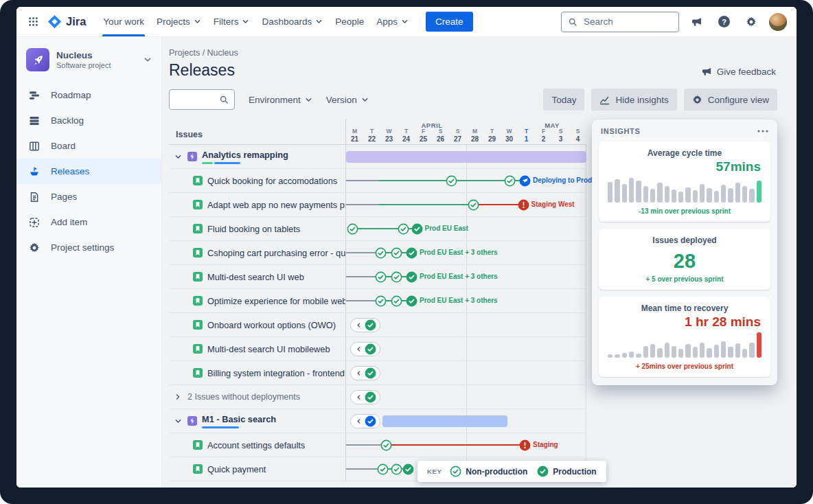 This screenshot has height=504, width=813. Describe the element at coordinates (124, 22) in the screenshot. I see `nav-item-your-work: Your work` at that location.